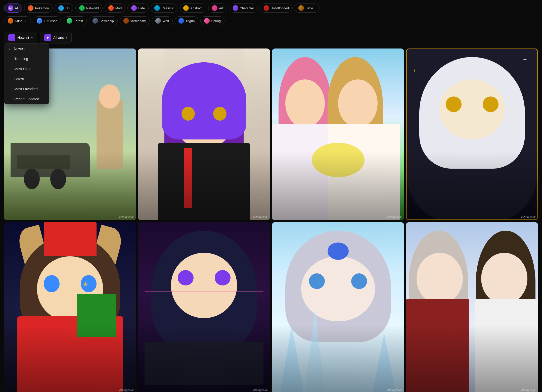  What do you see at coordinates (204, 285) in the screenshot?
I see `office-face` at bounding box center [204, 285].